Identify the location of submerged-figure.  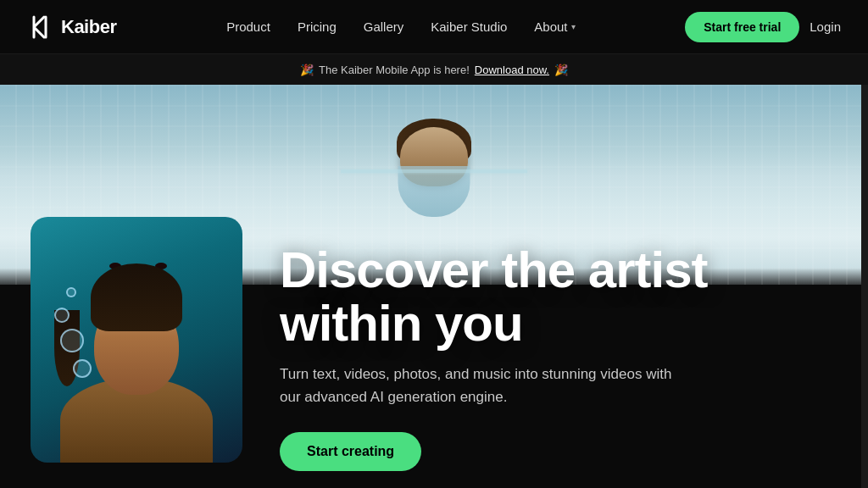
(434, 178).